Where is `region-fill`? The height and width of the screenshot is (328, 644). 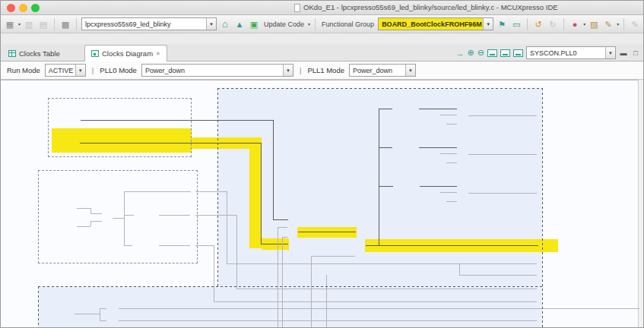 region-fill is located at coordinates (128, 307).